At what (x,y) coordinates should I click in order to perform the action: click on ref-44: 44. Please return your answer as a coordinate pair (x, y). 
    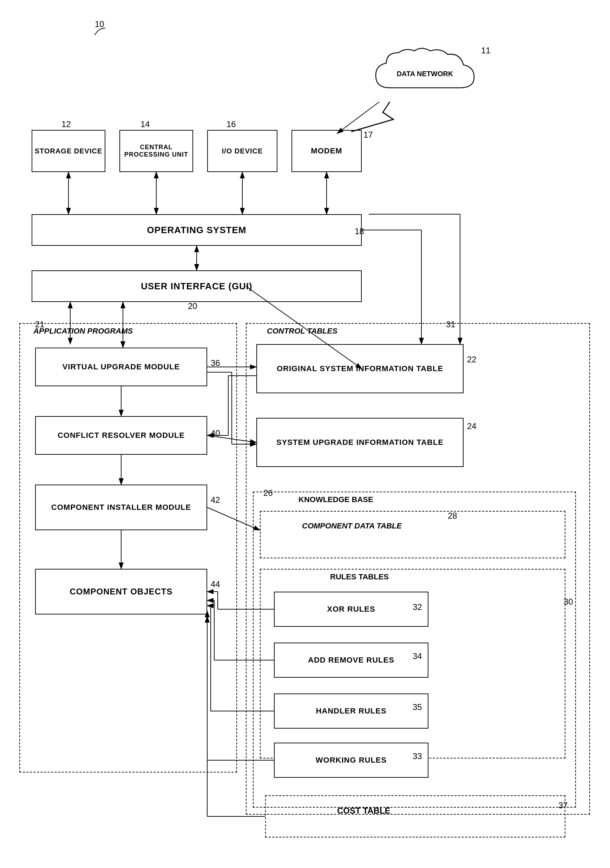
    Looking at the image, I should click on (216, 584).